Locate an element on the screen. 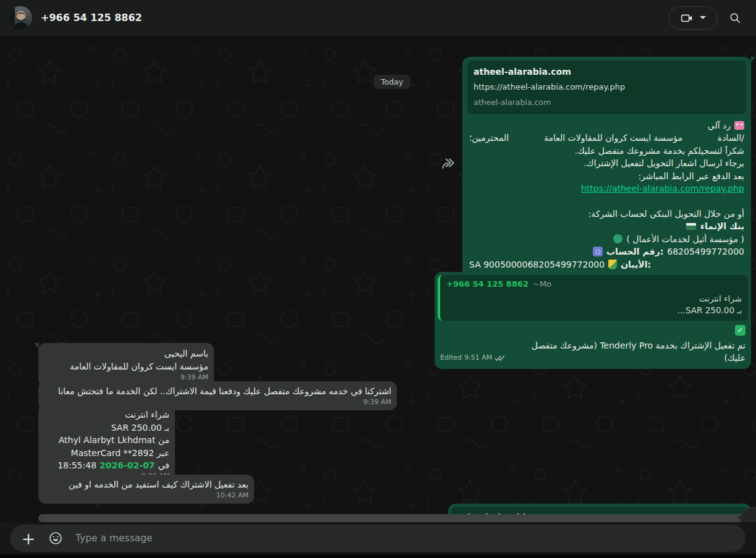 Image resolution: width=756 pixels, height=558 pixels. account-number-value: 68205499772000 is located at coordinates (706, 252).